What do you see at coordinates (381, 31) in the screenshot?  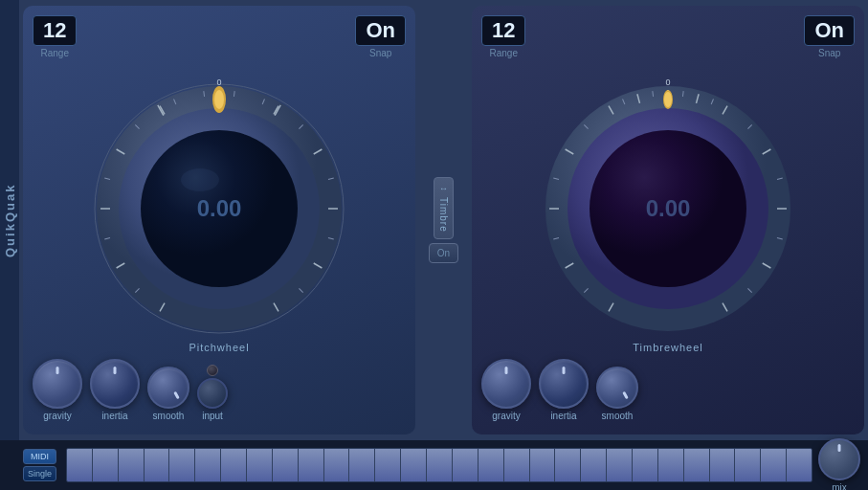 I see `left-snap-display: On` at bounding box center [381, 31].